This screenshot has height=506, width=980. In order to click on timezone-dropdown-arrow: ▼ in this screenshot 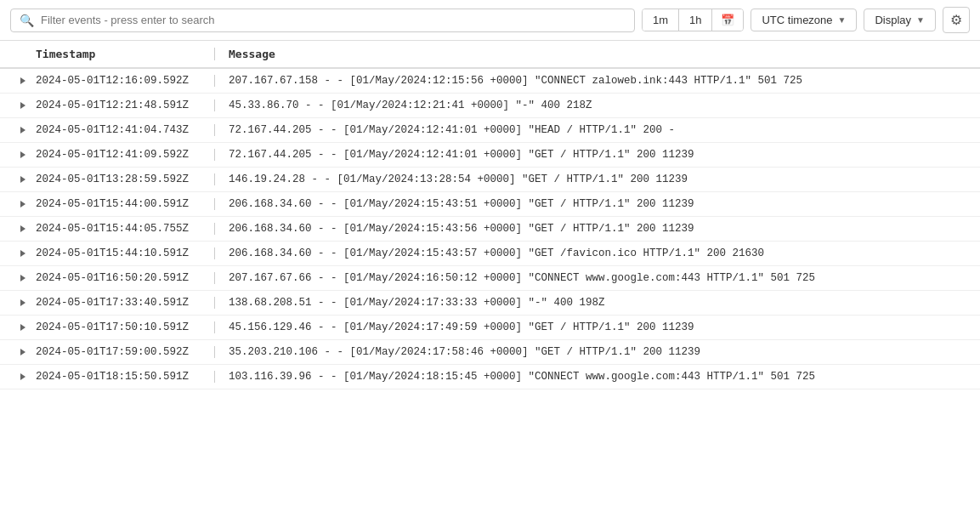, I will do `click(842, 20)`.